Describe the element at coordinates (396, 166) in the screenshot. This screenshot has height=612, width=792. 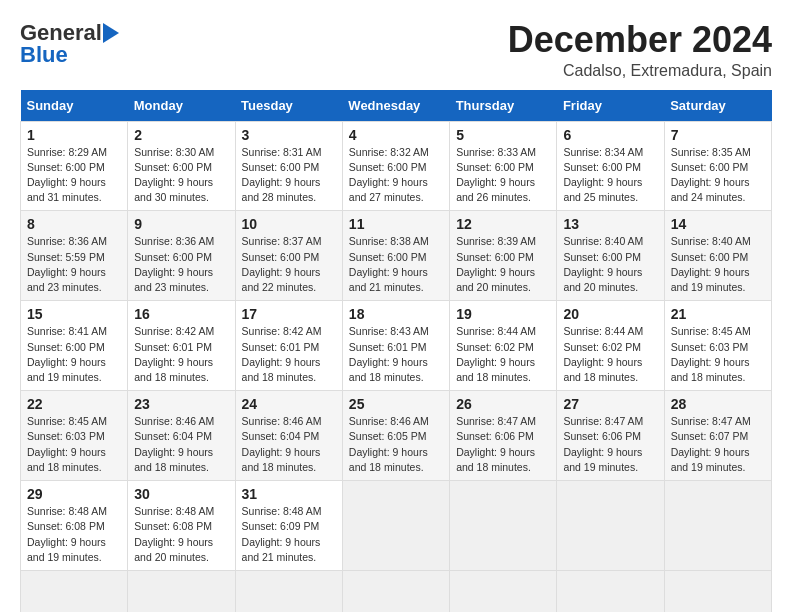
I see `calendar-week-row: 1Sunrise: 8:29 AM Sunset: 6:00 PM Daylig…` at that location.